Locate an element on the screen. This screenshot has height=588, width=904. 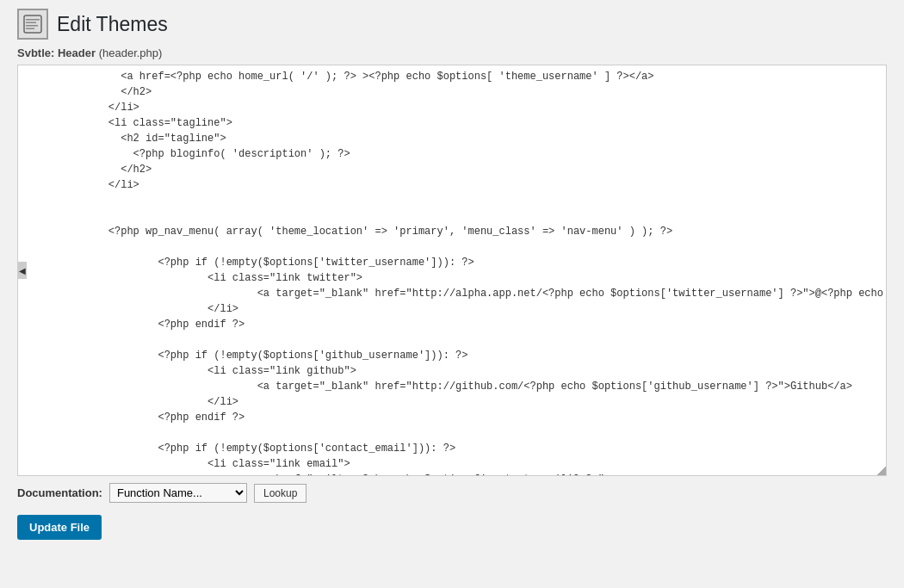
page-title: Edit Themes is located at coordinates (112, 24).